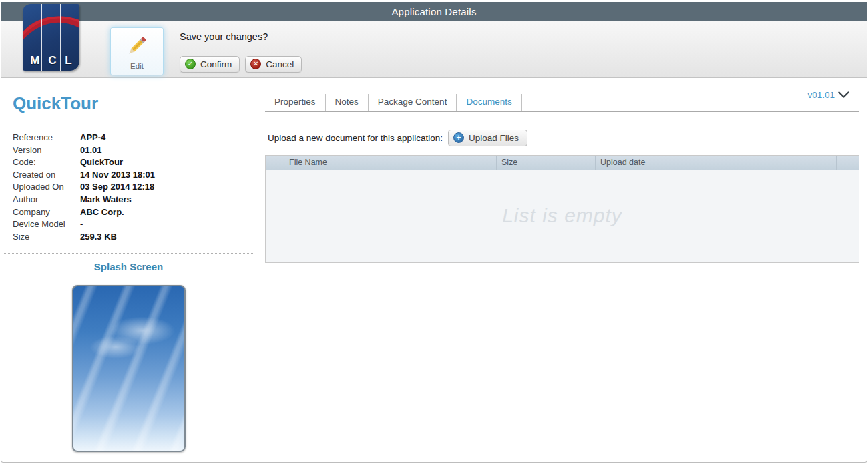 This screenshot has width=868, height=468. What do you see at coordinates (134, 163) in the screenshot?
I see `property-row: Code: QuickTour` at bounding box center [134, 163].